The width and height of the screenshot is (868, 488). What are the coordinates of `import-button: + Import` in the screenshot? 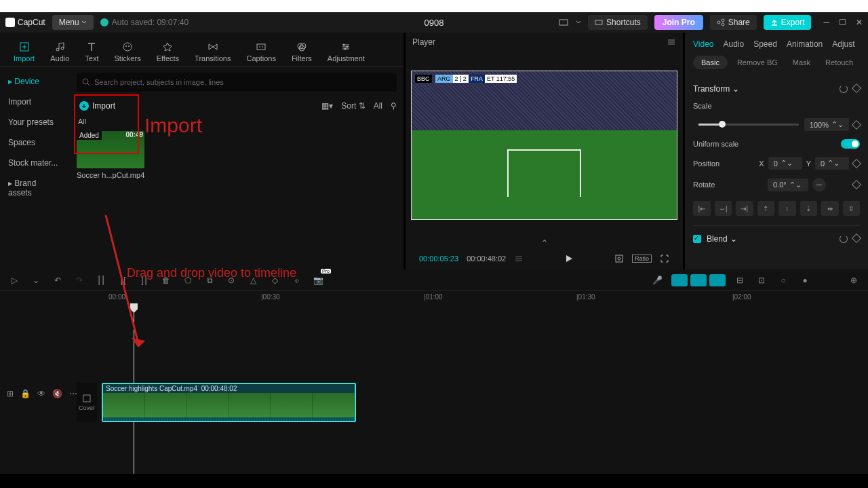 It's located at (98, 106).